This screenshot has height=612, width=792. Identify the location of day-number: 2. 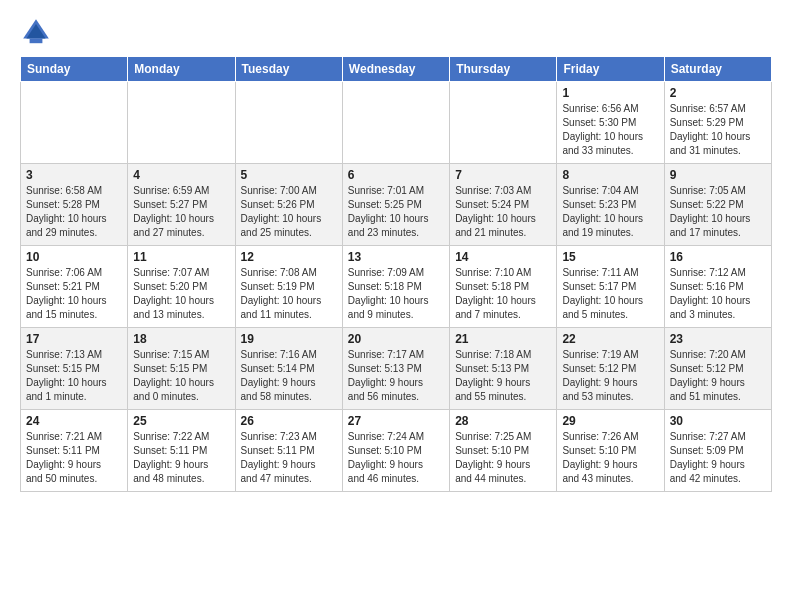
(718, 93).